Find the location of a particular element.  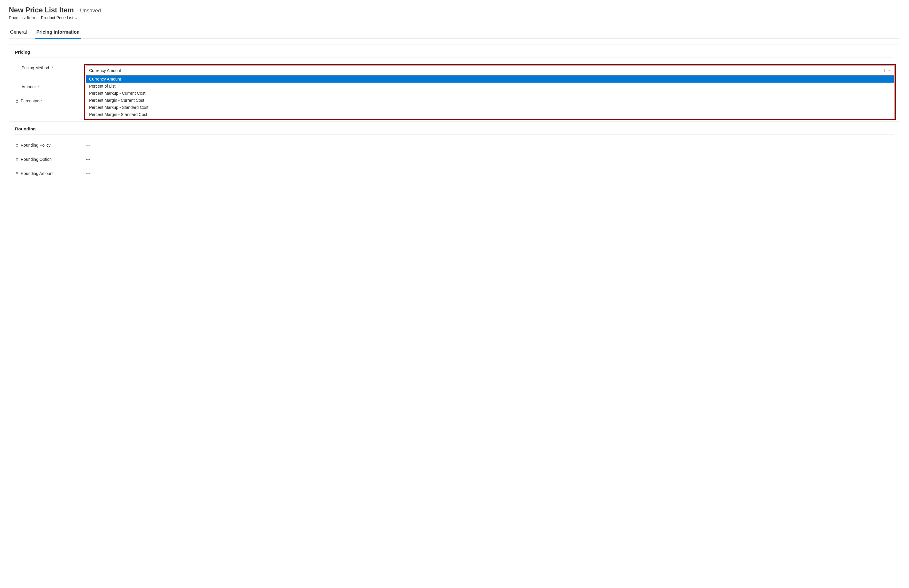

pricing-method-field: Currency Amount Currency AmountPercent o… is located at coordinates (490, 71).